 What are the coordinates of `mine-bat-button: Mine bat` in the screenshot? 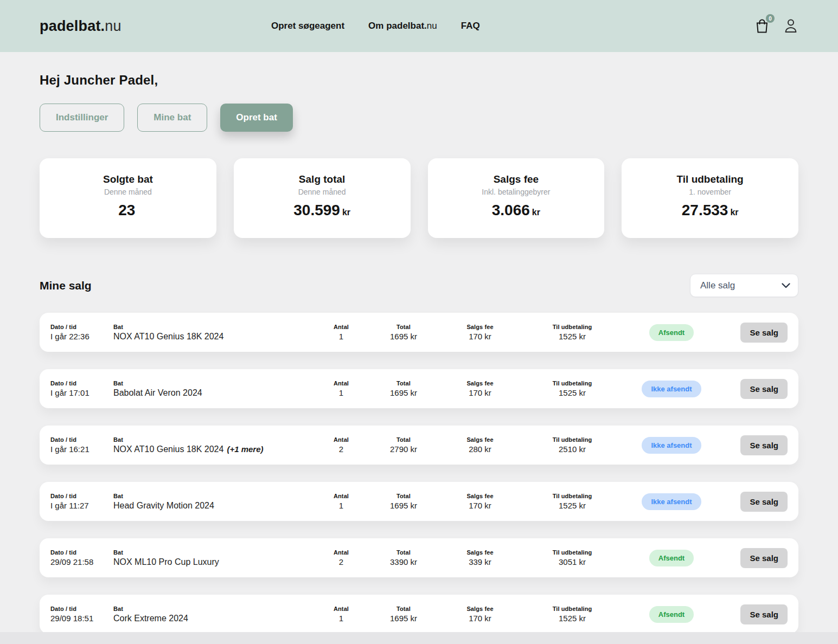 It's located at (172, 118).